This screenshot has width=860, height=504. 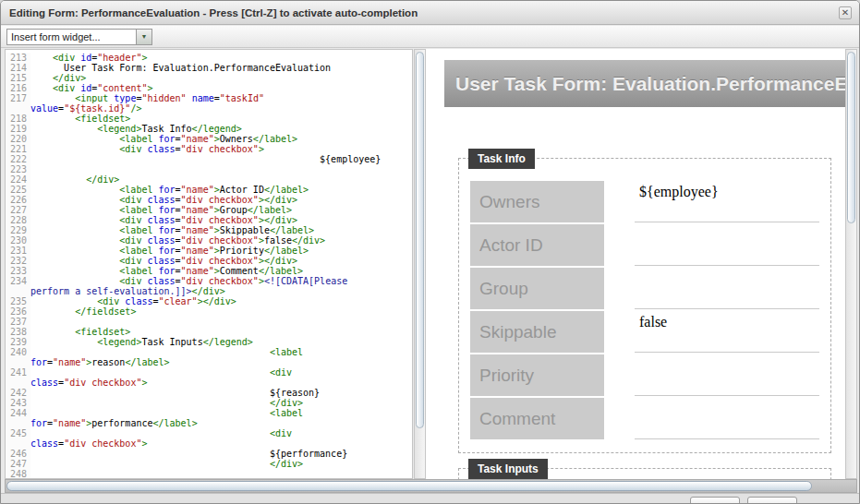 What do you see at coordinates (18, 138) in the screenshot?
I see `line-number: 220` at bounding box center [18, 138].